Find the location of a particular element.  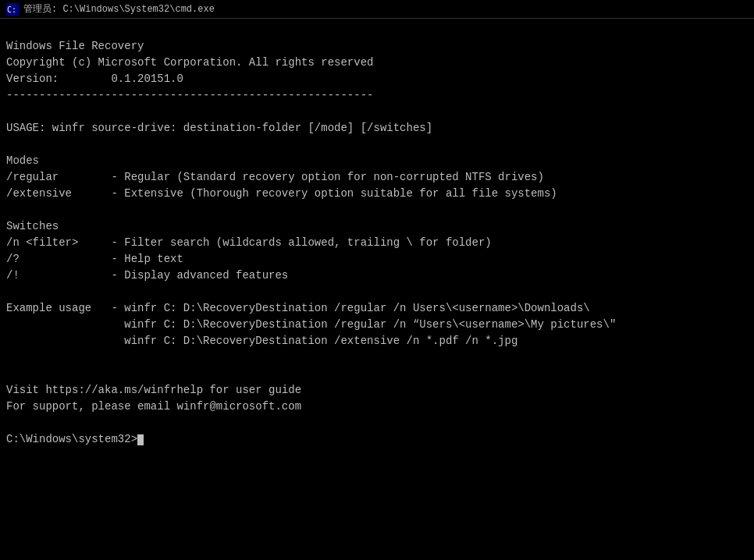

terminal-line: Copyright (c) Microsoft Corporation. All… is located at coordinates (377, 62).